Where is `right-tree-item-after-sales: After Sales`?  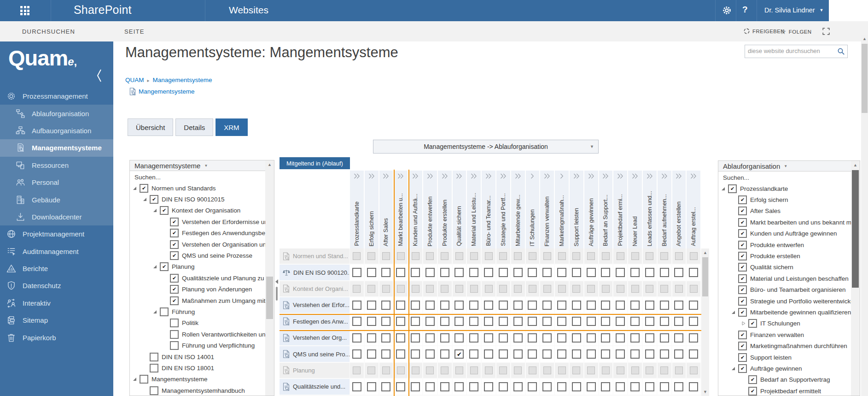 right-tree-item-after-sales: After Sales is located at coordinates (785, 211).